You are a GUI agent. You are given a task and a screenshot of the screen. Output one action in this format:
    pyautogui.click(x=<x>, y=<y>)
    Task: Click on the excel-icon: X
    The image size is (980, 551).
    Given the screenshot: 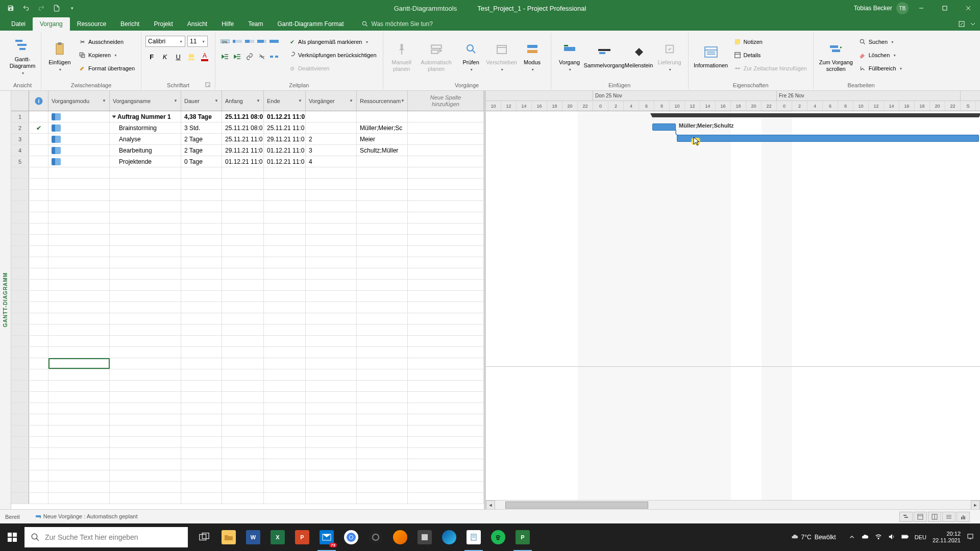 What is the action you would take?
    pyautogui.click(x=278, y=537)
    